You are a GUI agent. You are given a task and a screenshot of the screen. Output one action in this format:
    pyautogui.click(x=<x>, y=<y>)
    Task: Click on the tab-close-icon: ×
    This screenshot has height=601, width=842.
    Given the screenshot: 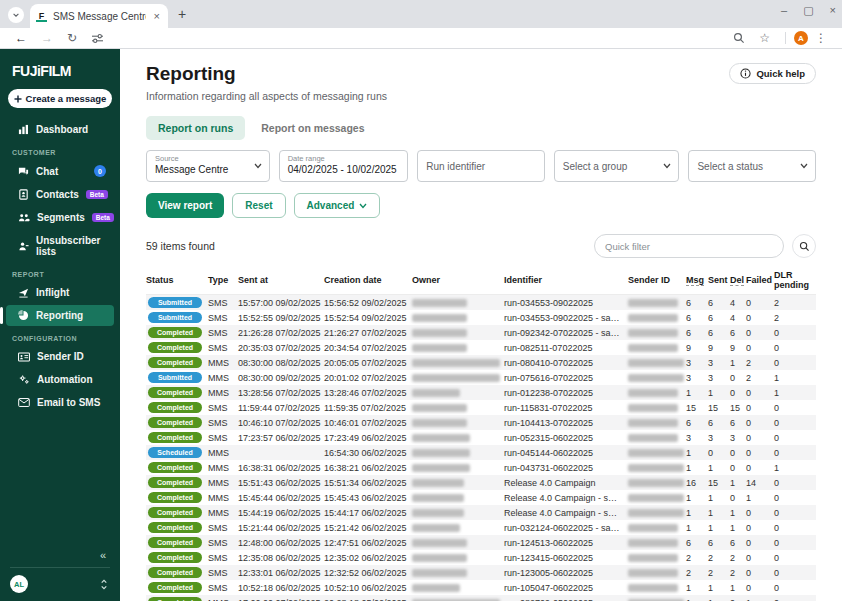 What is the action you would take?
    pyautogui.click(x=157, y=16)
    